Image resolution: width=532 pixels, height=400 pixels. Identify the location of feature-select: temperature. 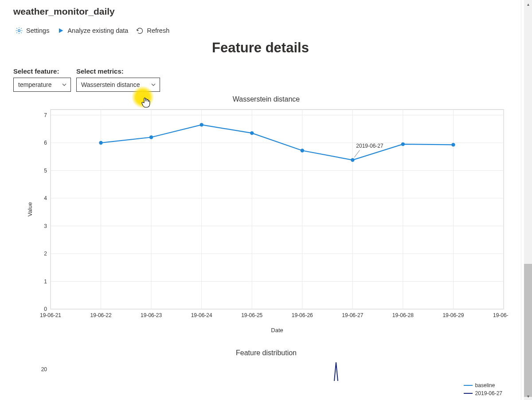
(42, 85).